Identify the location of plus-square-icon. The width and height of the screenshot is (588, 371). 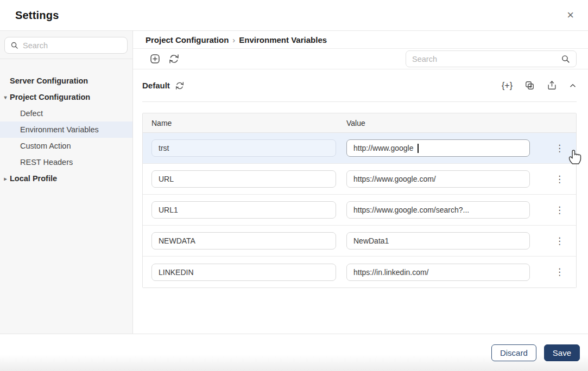
(155, 59).